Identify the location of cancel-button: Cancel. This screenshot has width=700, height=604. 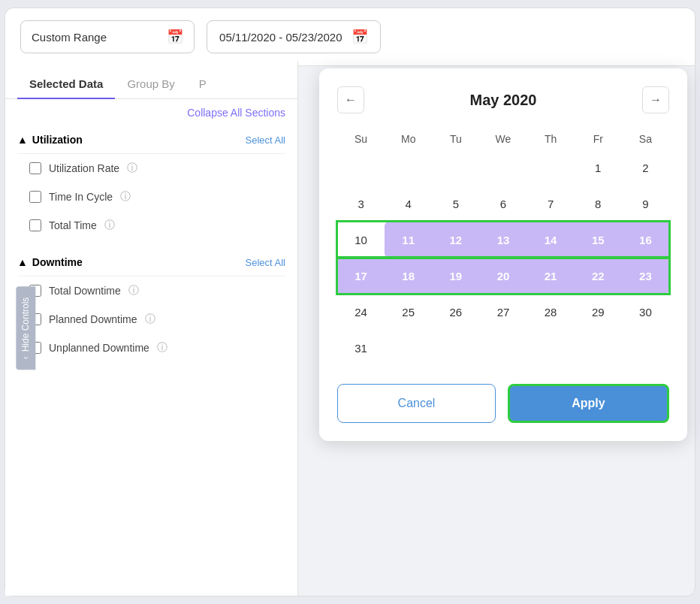
(416, 403).